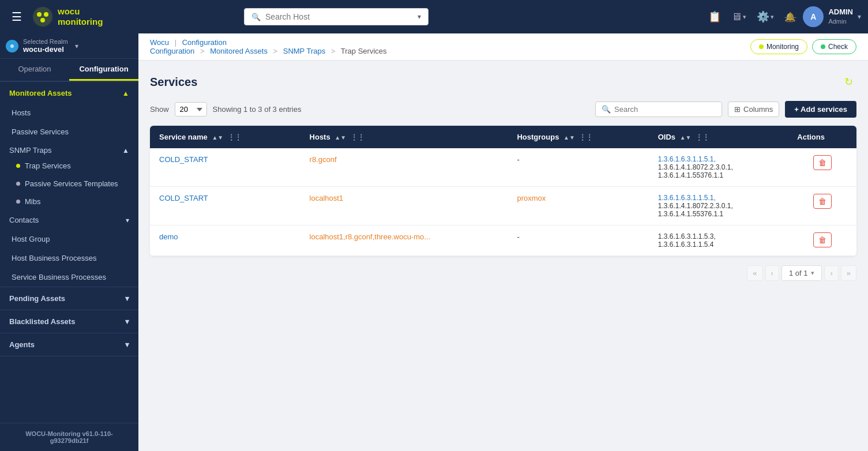 This screenshot has width=868, height=451. Describe the element at coordinates (172, 51) in the screenshot. I see `breadcrumb-config2: Configuration` at that location.